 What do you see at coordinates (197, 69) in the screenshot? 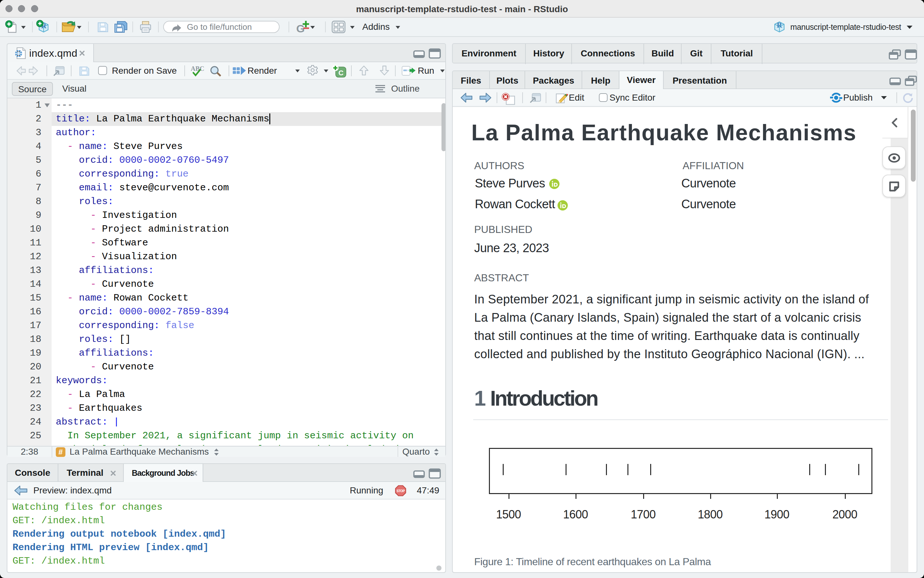
I see `svg-text: ABC` at bounding box center [197, 69].